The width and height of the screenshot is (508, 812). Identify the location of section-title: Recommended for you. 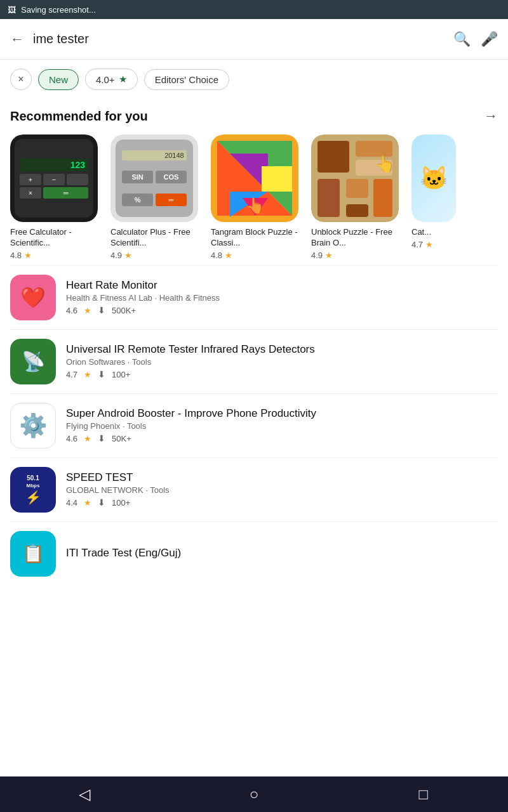
(79, 117).